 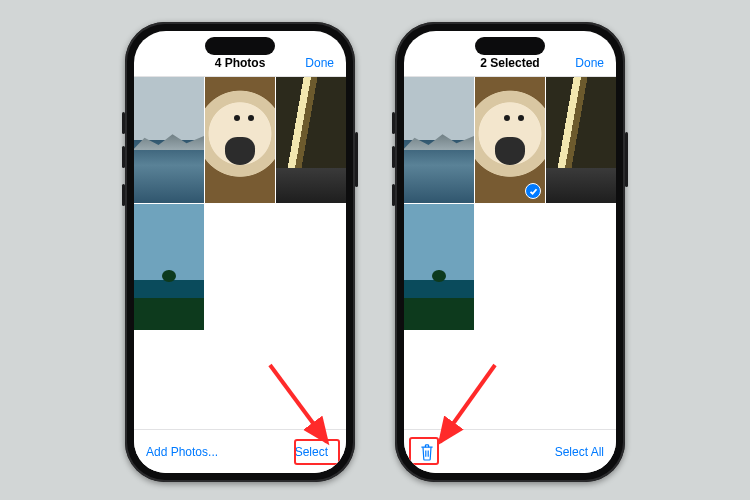 I want to click on toolbar: Select All, so click(x=510, y=451).